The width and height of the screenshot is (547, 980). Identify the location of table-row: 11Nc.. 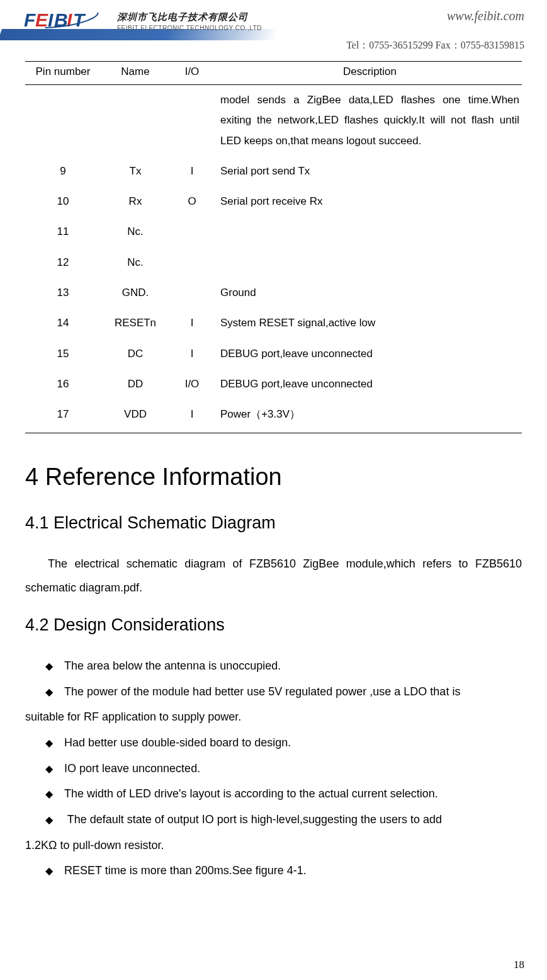
(273, 232).